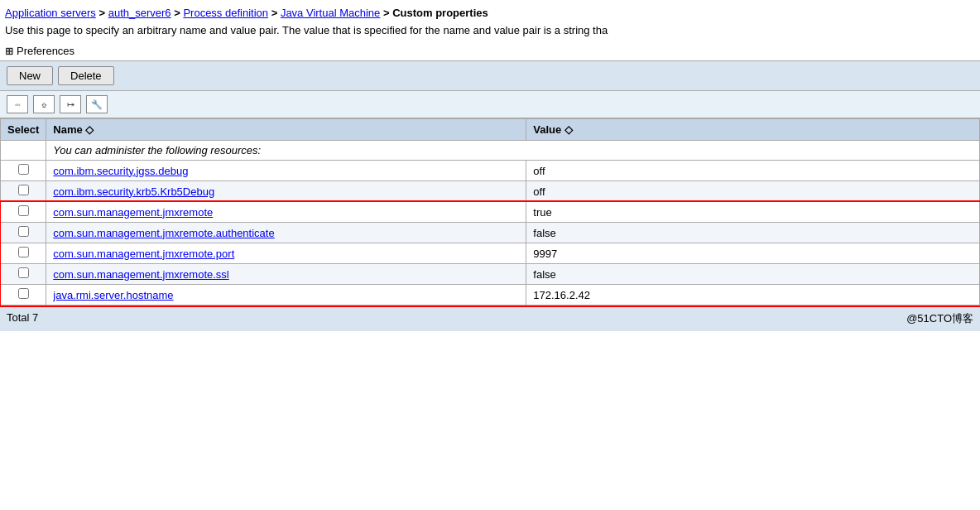 This screenshot has width=980, height=510. What do you see at coordinates (286, 130) in the screenshot?
I see `col-header-name: Name ◇` at bounding box center [286, 130].